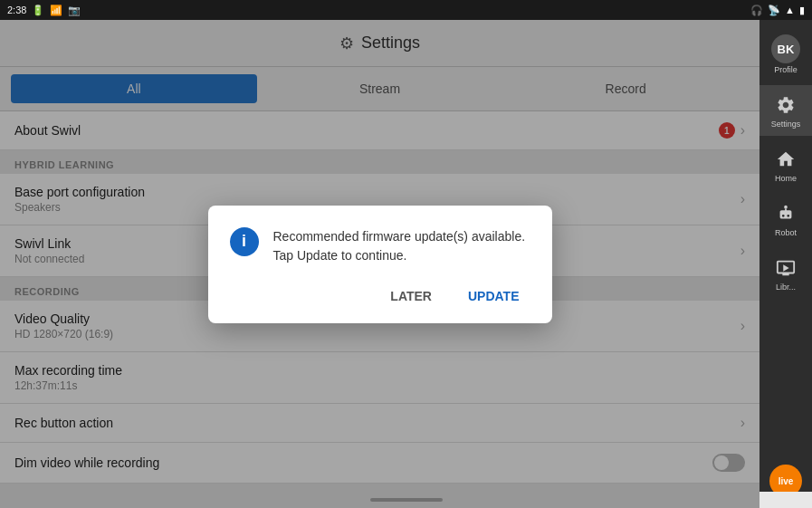 The height and width of the screenshot is (508, 812). What do you see at coordinates (43, 11) in the screenshot?
I see `status-left: 2:38 🔋 📶 📷` at bounding box center [43, 11].